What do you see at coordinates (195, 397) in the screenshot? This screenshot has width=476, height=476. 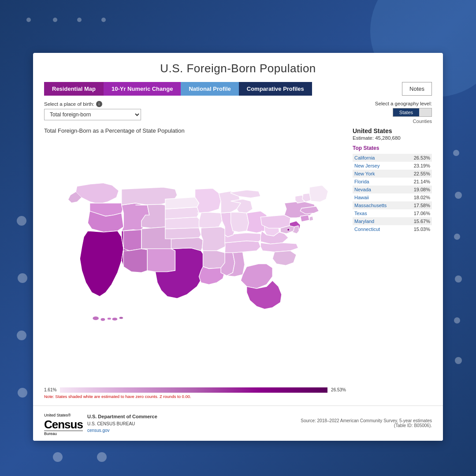 I see `legend-note: Note: States shaded white are estimated …` at bounding box center [195, 397].